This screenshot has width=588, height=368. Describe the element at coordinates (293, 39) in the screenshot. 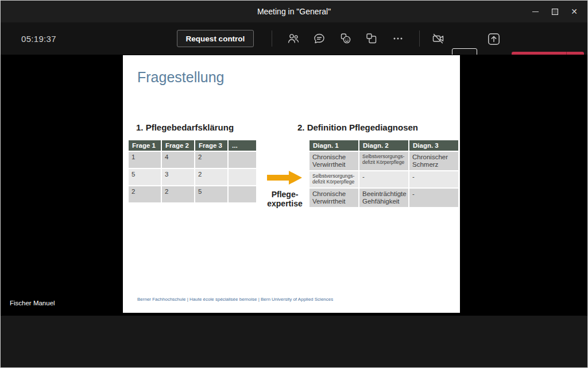

I see `participants-button` at that location.